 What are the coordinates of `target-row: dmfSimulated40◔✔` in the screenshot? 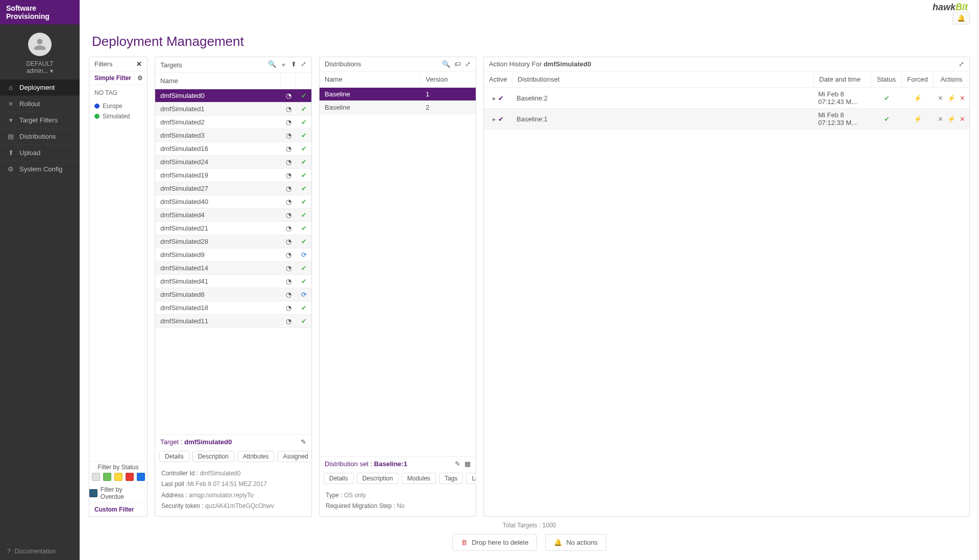 It's located at (233, 202).